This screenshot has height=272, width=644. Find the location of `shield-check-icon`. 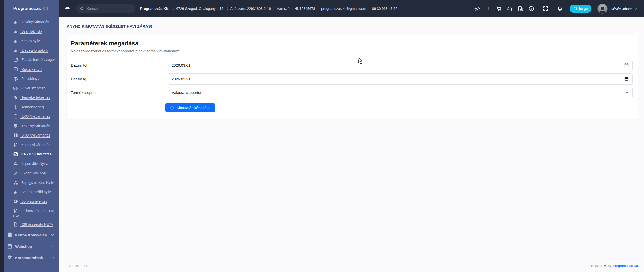

shield-check-icon is located at coordinates (16, 126).